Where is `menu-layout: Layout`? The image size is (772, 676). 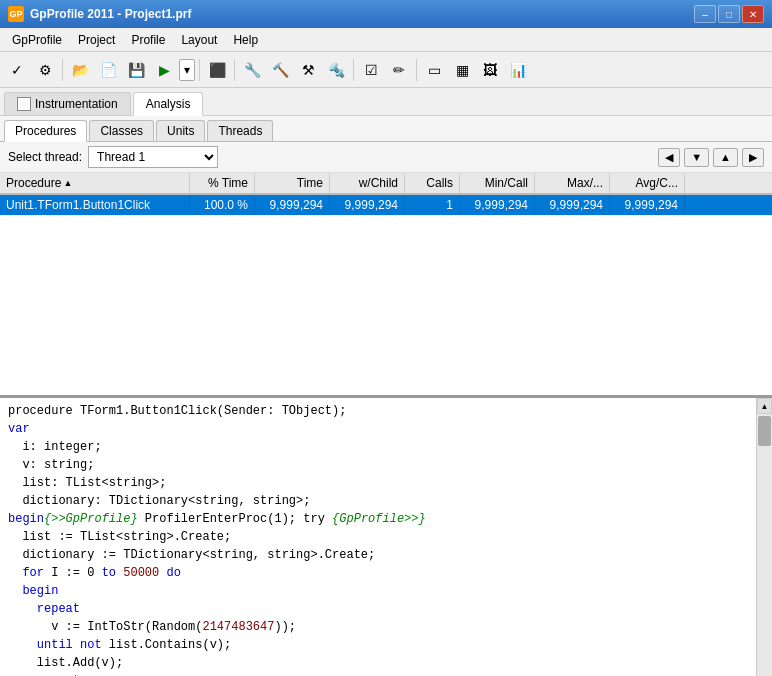
menu-layout: Layout is located at coordinates (199, 40).